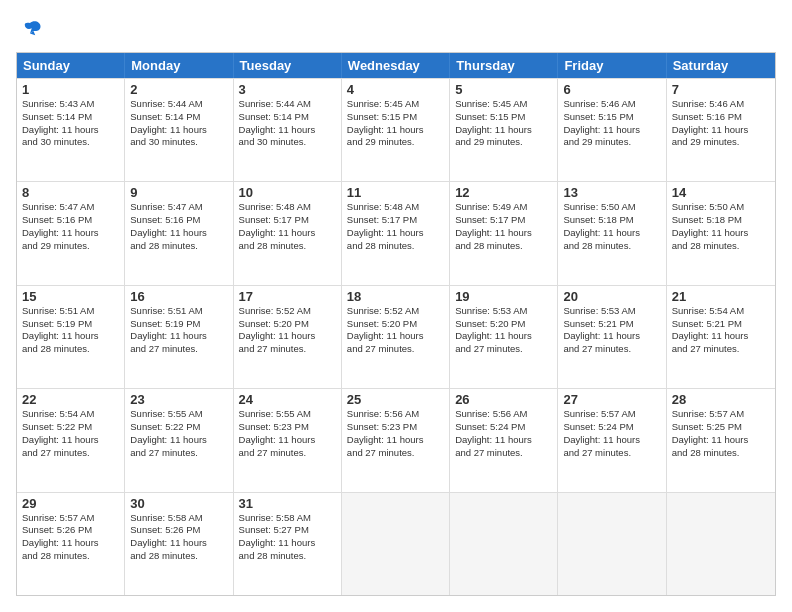  What do you see at coordinates (70, 192) in the screenshot?
I see `day-number: 8` at bounding box center [70, 192].